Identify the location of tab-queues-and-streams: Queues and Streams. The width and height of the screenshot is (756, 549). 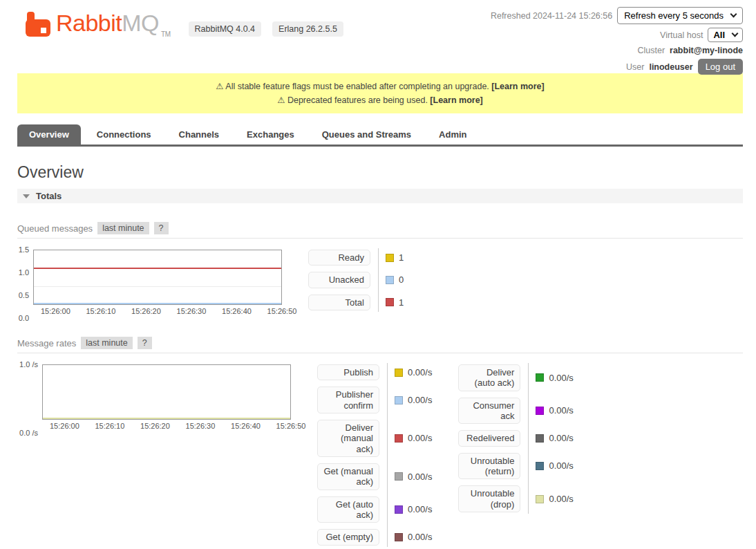
(366, 134).